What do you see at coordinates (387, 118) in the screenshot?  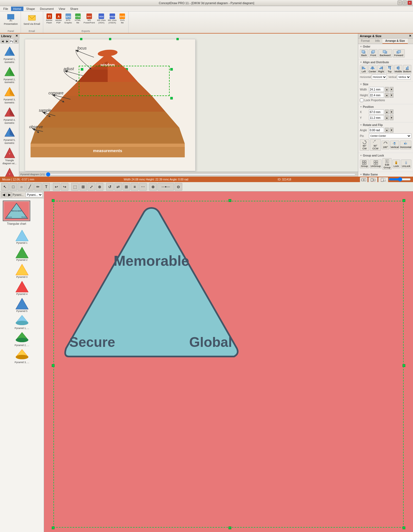 I see `y-up: ▲` at bounding box center [387, 118].